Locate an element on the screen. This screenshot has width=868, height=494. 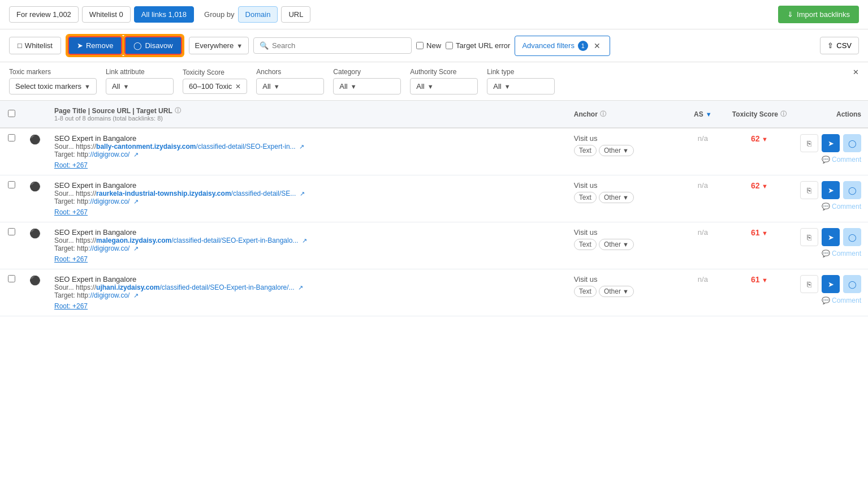
advanced-filters-close-icon: ✕ is located at coordinates (597, 46).